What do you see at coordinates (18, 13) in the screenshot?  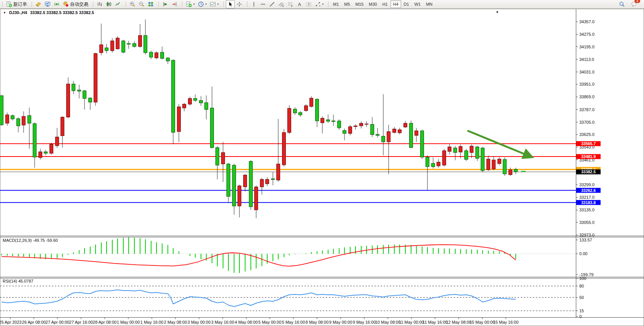 I see `chart-symbol-period: DJ30-,H4` at bounding box center [18, 13].